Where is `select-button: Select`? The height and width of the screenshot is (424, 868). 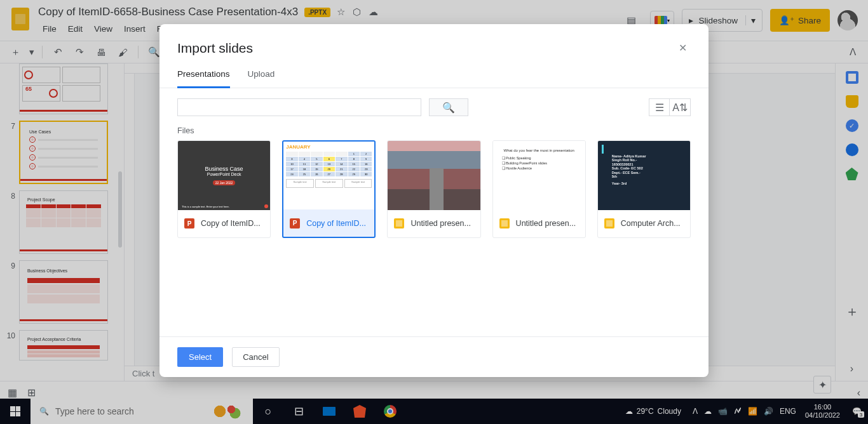
select-button: Select is located at coordinates (200, 357).